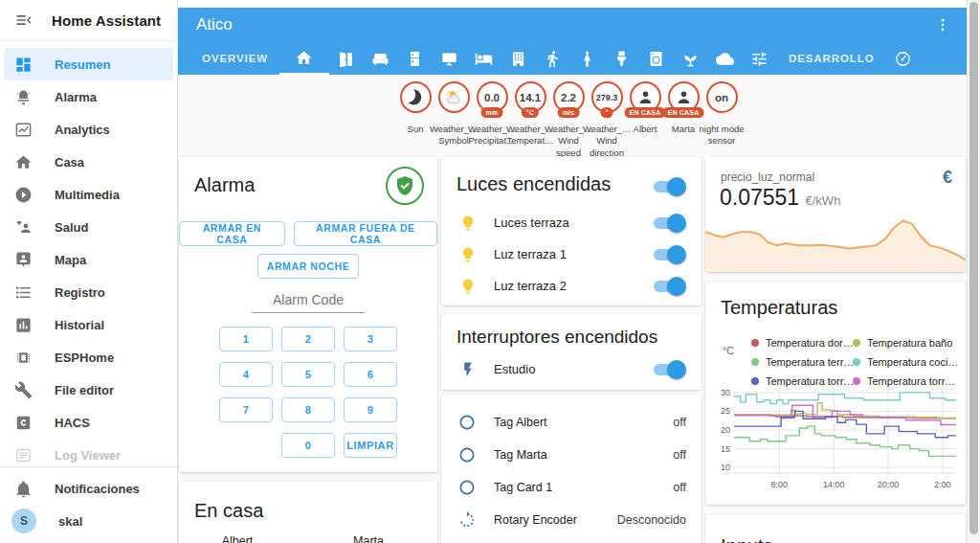 The height and width of the screenshot is (543, 980). Describe the element at coordinates (683, 121) in the screenshot. I see `badge-marta: EN CASA Marta` at that location.